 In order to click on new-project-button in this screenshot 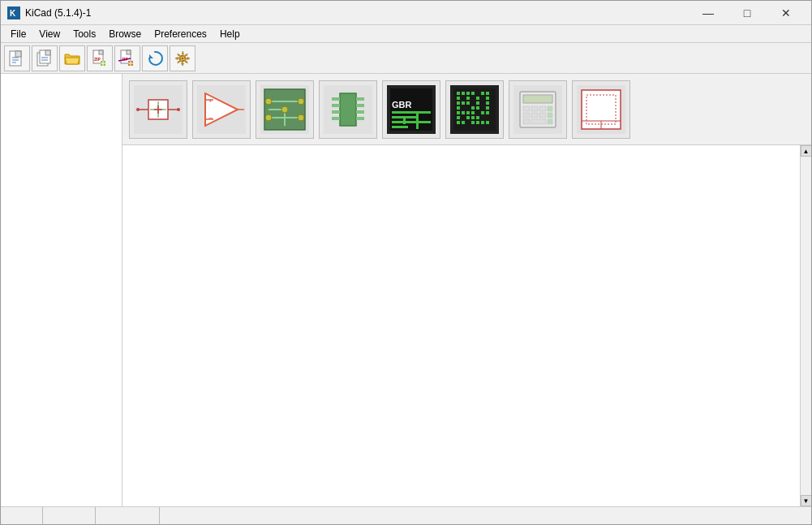, I will do `click(17, 58)`.